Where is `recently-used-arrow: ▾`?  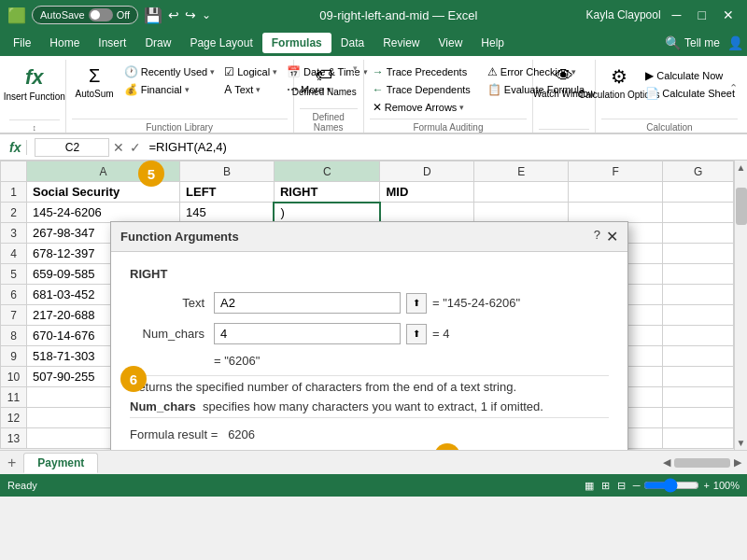 recently-used-arrow: ▾ is located at coordinates (213, 72).